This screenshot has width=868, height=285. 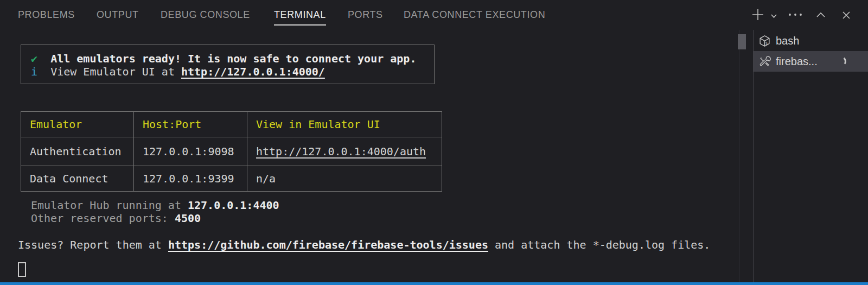 I want to click on tab-data-connect-execution: DATA CONNECT EXECUTION, so click(x=474, y=15).